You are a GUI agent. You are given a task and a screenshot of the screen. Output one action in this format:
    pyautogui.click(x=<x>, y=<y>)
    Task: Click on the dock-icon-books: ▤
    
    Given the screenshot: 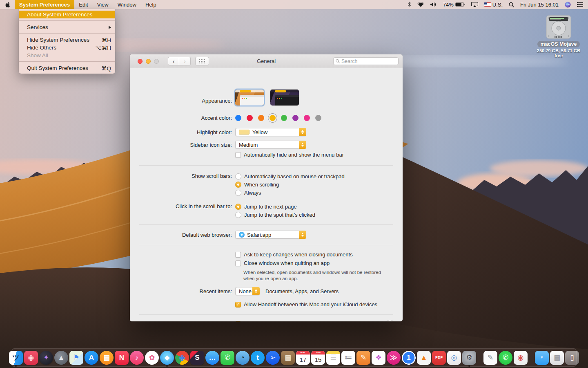 What is the action you would take?
    pyautogui.click(x=107, y=358)
    